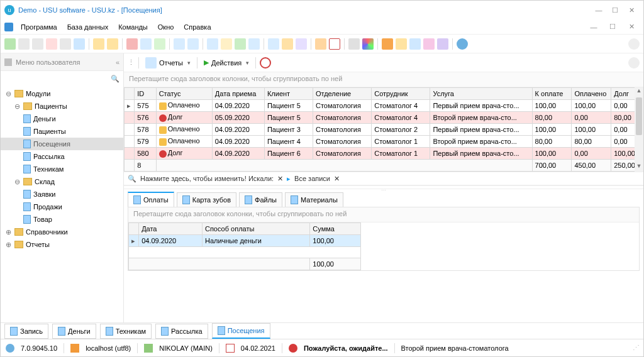  Describe the element at coordinates (245, 241) in the screenshot. I see `detail-row: ▸ 04.09.2020 Наличные деньги 100,00` at that location.